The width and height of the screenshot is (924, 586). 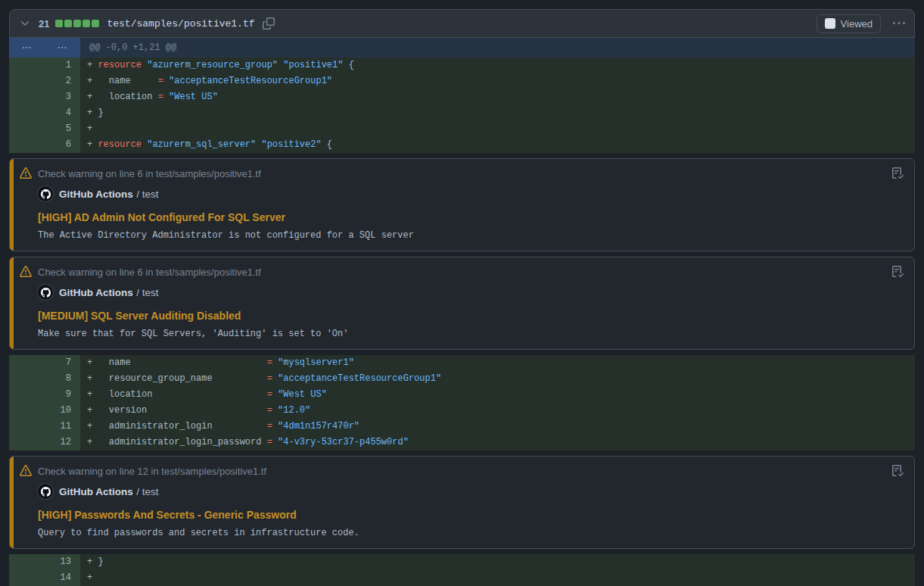 I want to click on diff-line: 14+, so click(x=462, y=578).